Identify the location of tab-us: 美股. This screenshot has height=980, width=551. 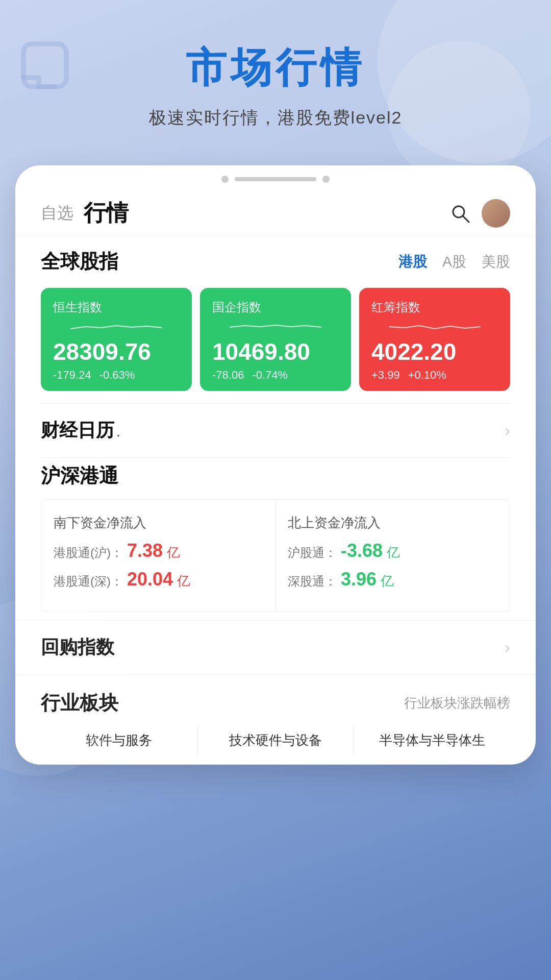
(496, 262).